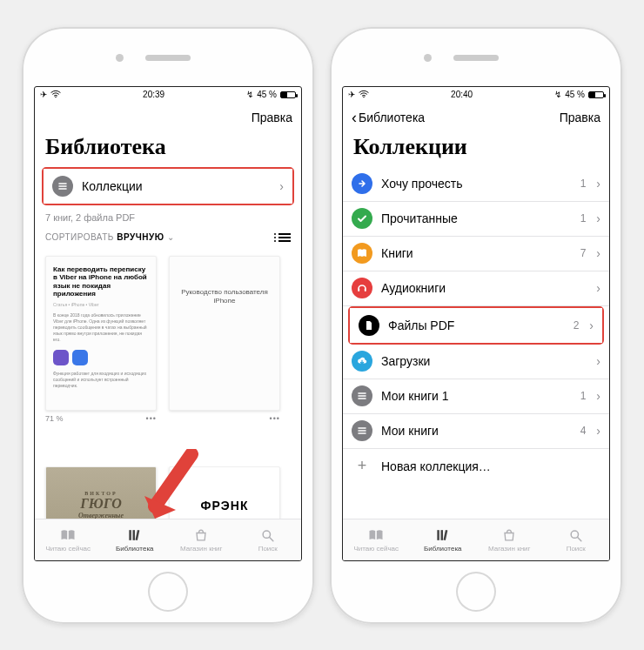  I want to click on collection-label: Прочитанные, so click(477, 218).